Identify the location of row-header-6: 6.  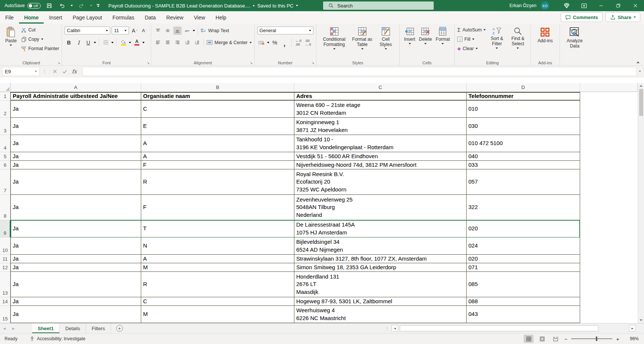
(5, 165).